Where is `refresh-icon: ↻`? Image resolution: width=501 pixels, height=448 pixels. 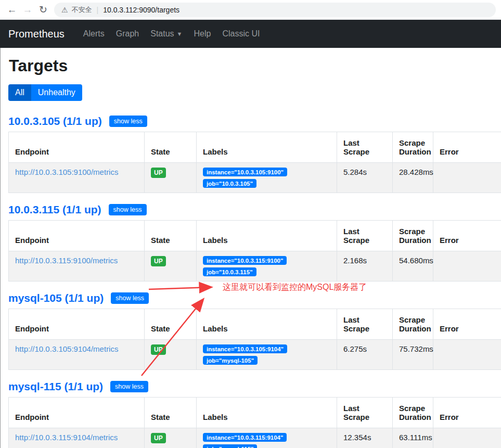 refresh-icon: ↻ is located at coordinates (43, 10).